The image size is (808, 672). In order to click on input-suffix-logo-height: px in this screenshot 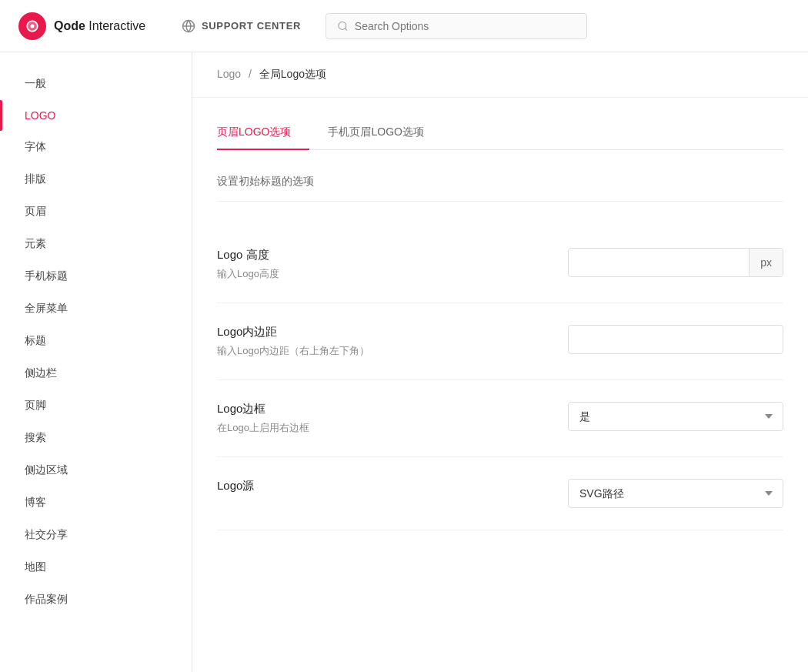, I will do `click(766, 262)`.